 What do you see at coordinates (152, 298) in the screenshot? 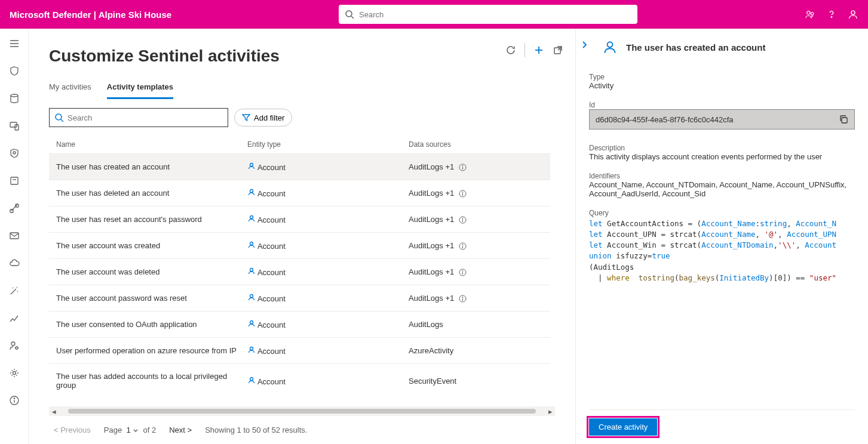
I see `row-name: The user account password was reset` at bounding box center [152, 298].